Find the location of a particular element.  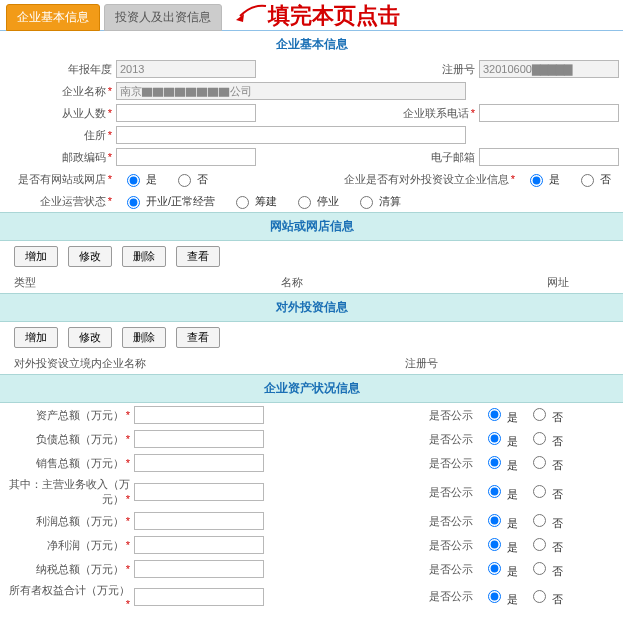

label-address: 住所 is located at coordinates (95, 135).